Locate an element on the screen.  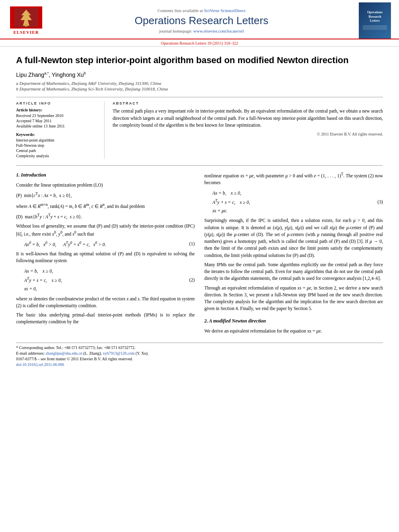
section-2-title: 2. A modified Newton direction is located at coordinates (294, 321).